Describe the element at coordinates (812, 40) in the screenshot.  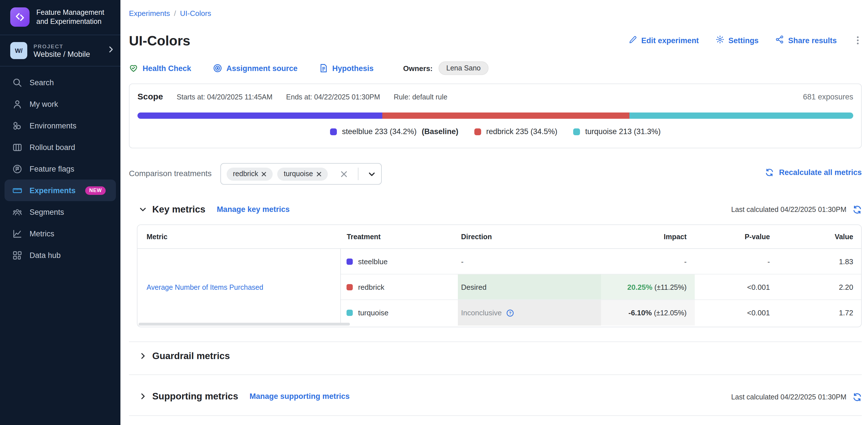
I see `share-results-label: Share results` at that location.